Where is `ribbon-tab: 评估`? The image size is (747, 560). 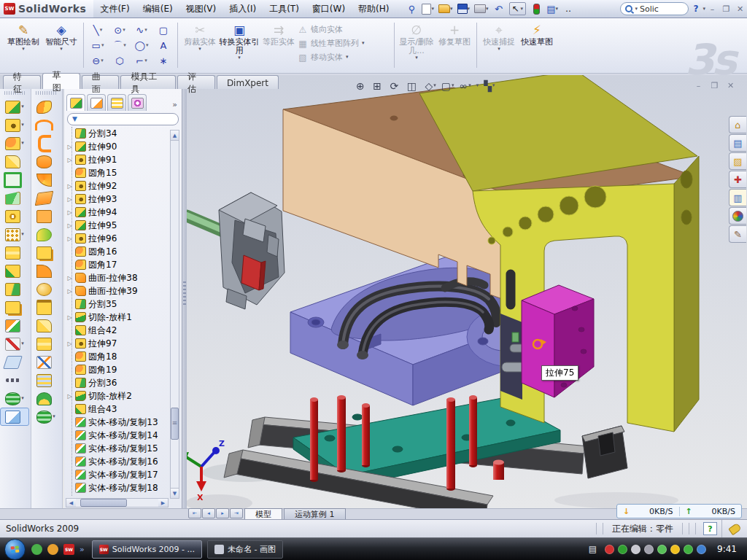 ribbon-tab: 评估 is located at coordinates (196, 82).